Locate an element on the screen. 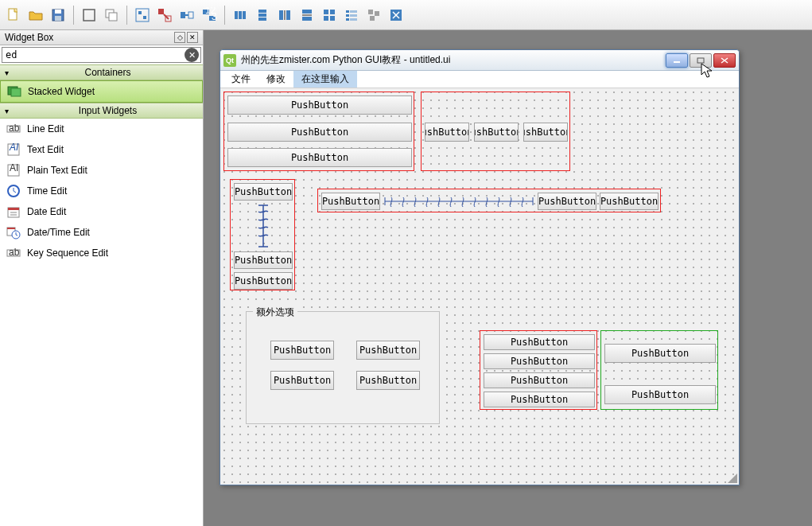  copy-button is located at coordinates (111, 15).